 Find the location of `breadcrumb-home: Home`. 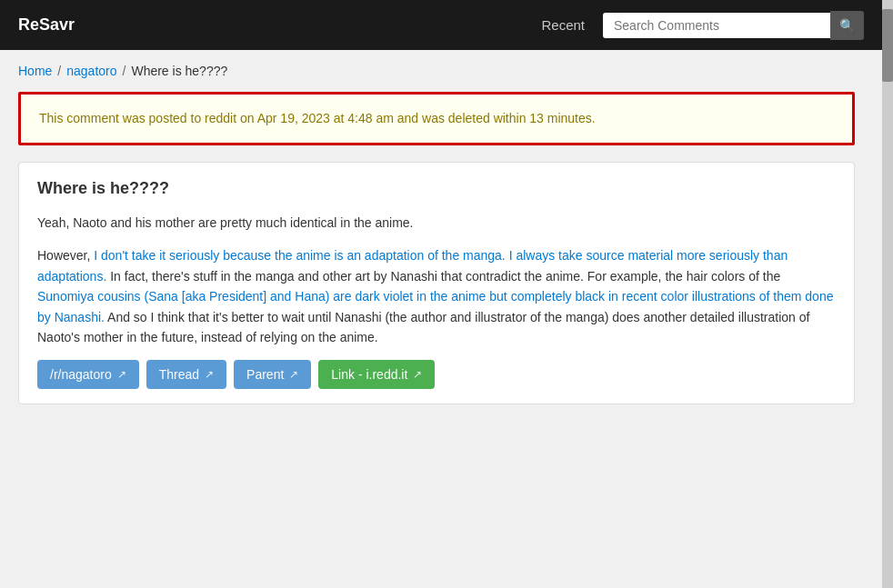

breadcrumb-home: Home is located at coordinates (35, 71).